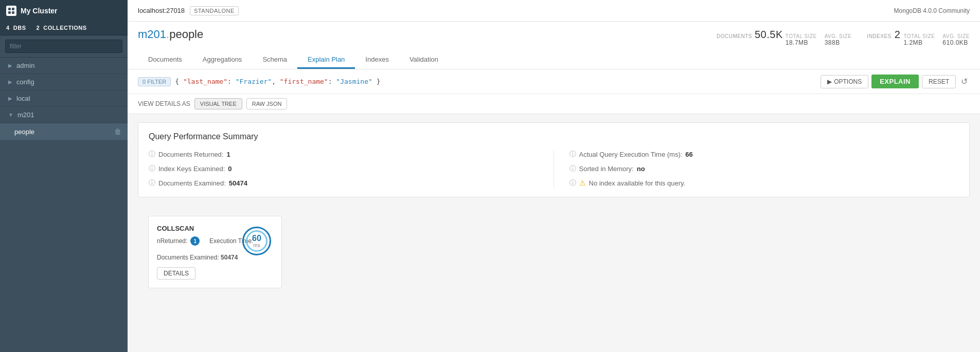 Image resolution: width=980 pixels, height=352 pixels. What do you see at coordinates (879, 36) in the screenshot?
I see `indexes-label: INDEXES` at bounding box center [879, 36].